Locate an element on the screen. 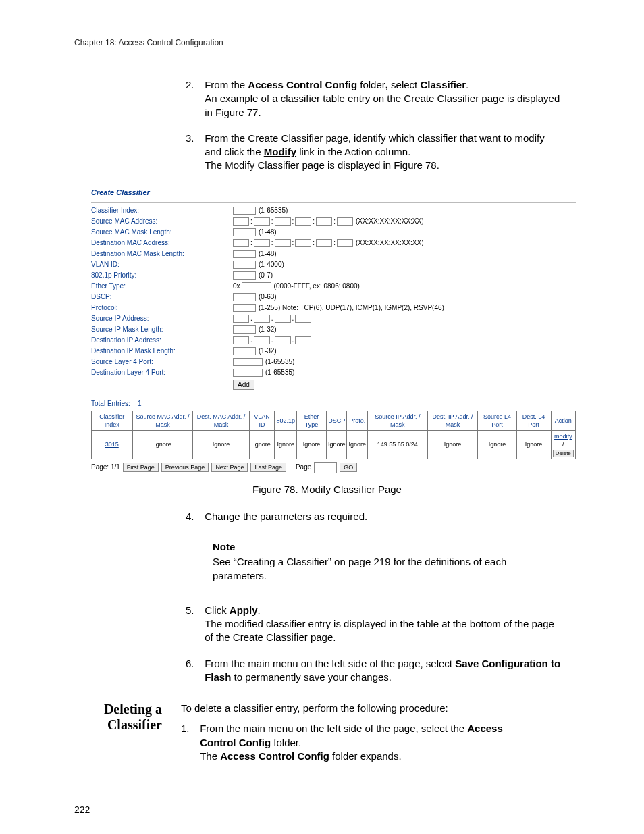  form-label: Destination IP Mask Length: is located at coordinates (162, 351).